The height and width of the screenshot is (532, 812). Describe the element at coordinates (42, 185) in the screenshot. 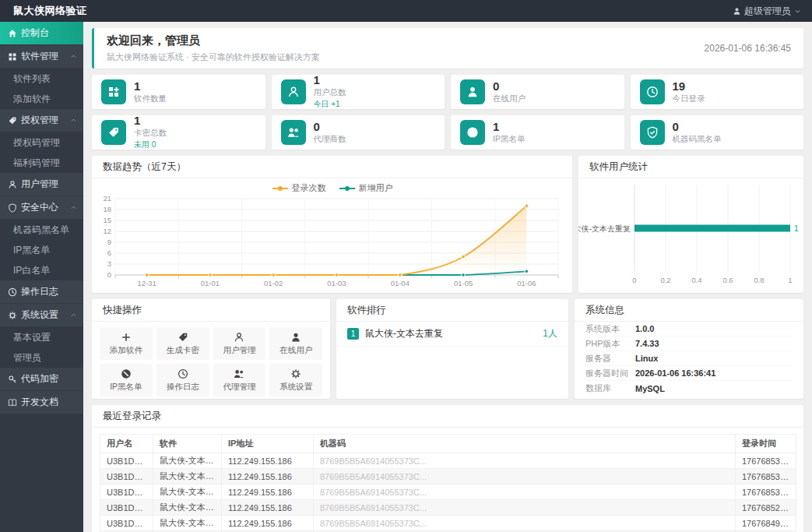

I see `sidebar-item-user-management: 用户管理` at that location.